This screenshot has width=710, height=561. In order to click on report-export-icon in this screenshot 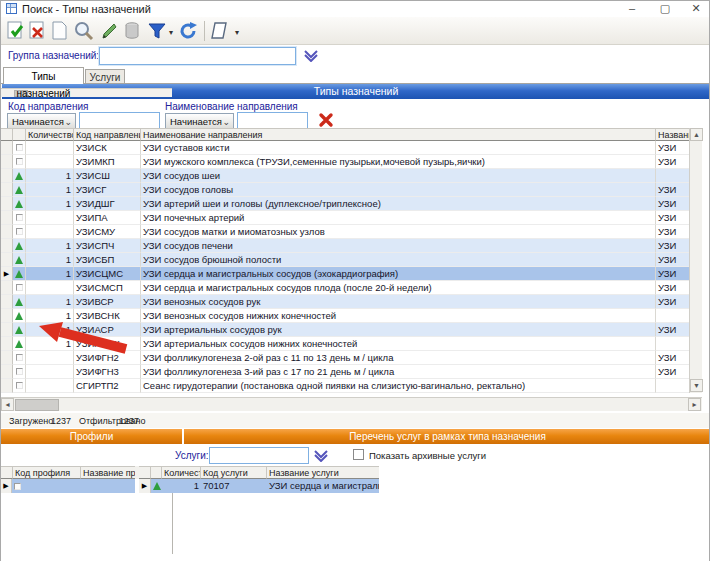, I will do `click(220, 31)`.